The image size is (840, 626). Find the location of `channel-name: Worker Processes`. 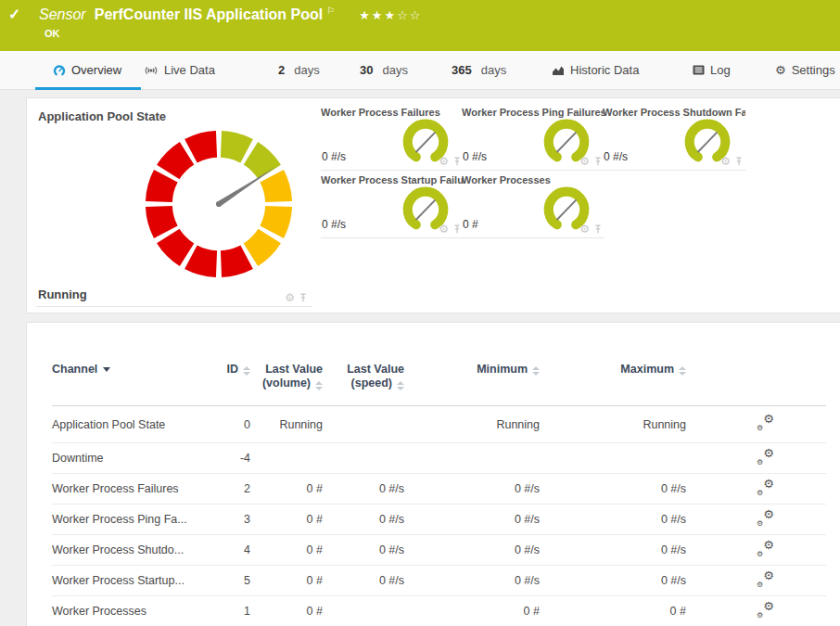

channel-name: Worker Processes is located at coordinates (132, 611).